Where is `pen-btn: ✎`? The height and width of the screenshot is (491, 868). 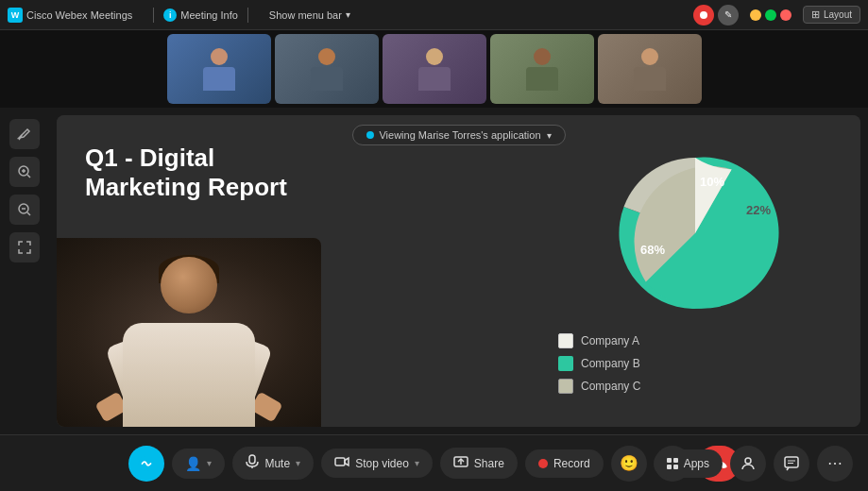 pen-btn: ✎ is located at coordinates (728, 15).